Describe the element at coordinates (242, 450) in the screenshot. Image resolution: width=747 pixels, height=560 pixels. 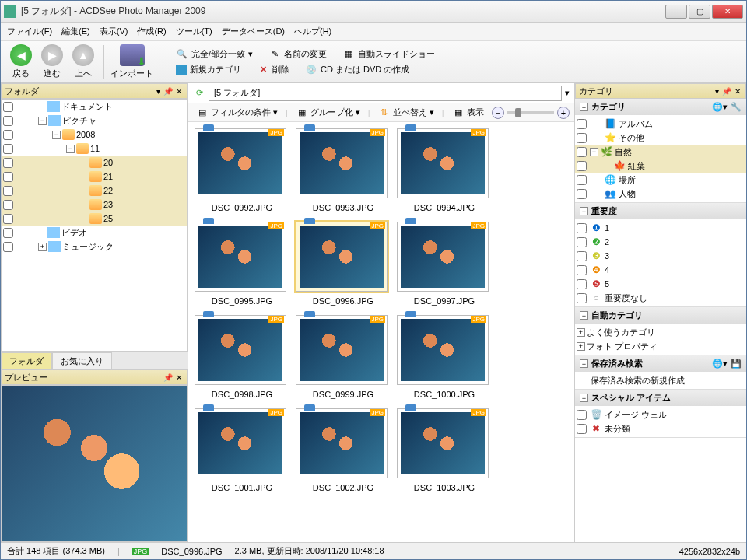
I see `thumbnail-item: JPGDSC_1001.JPG` at that location.